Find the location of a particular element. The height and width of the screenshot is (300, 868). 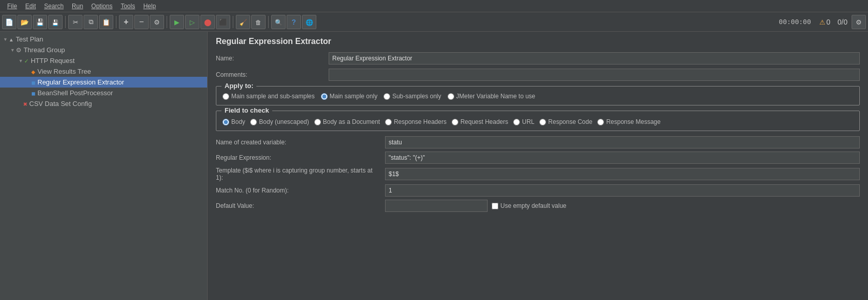

test-plan-icon is located at coordinates (11, 39).